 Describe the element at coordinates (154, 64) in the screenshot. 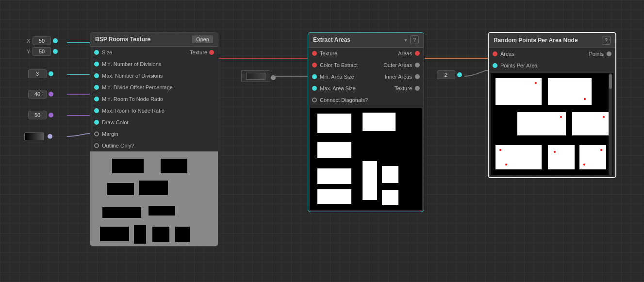

I see `min-divisions-row: Min. Number of Divisions` at that location.